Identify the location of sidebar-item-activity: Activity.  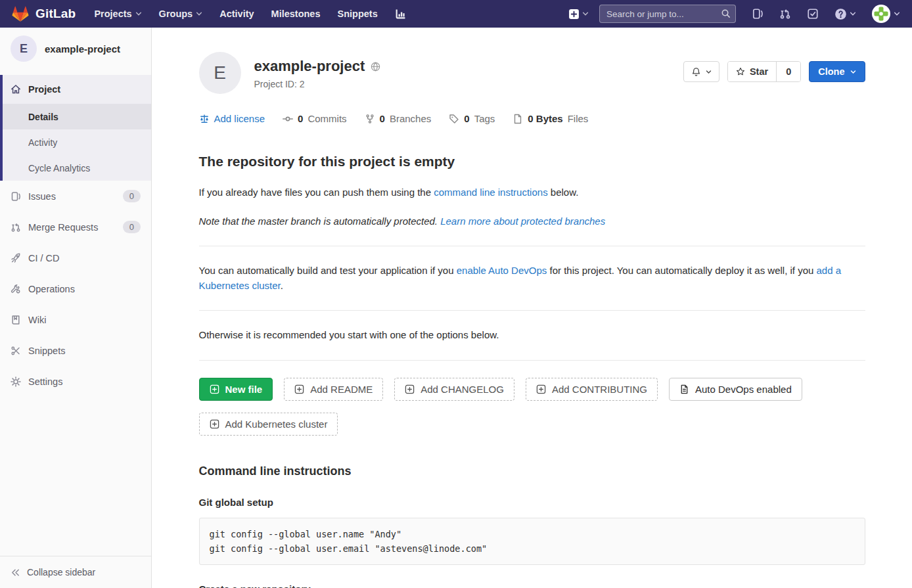
(76, 142).